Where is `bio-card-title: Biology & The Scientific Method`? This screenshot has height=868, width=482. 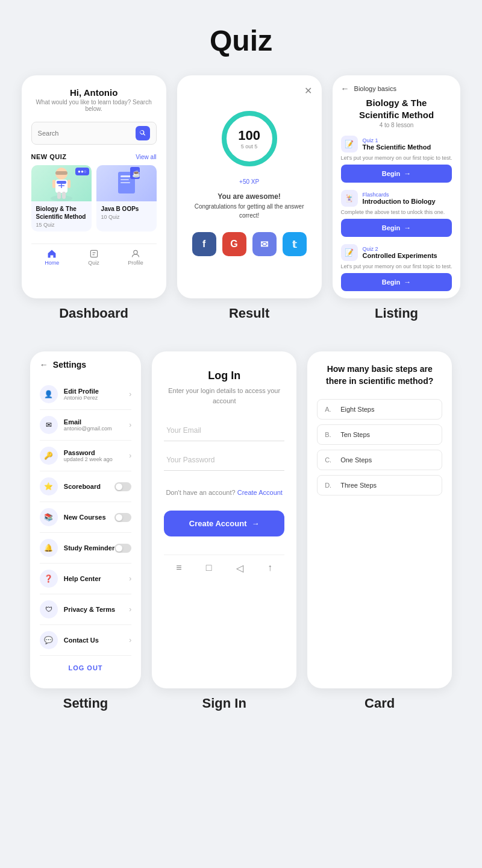 bio-card-title: Biology & The Scientific Method is located at coordinates (61, 213).